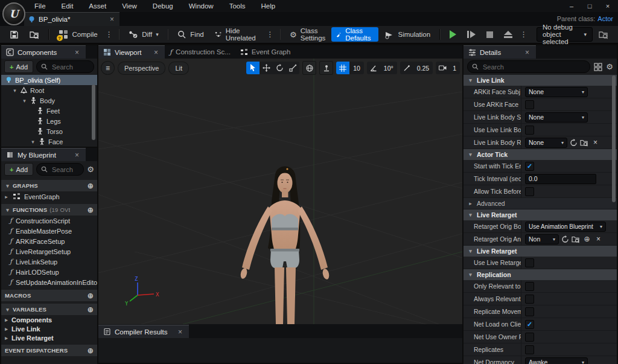 The height and width of the screenshot is (364, 618). What do you see at coordinates (49, 328) in the screenshot?
I see `variable-category-live-link: ▸ Live Link` at bounding box center [49, 328].